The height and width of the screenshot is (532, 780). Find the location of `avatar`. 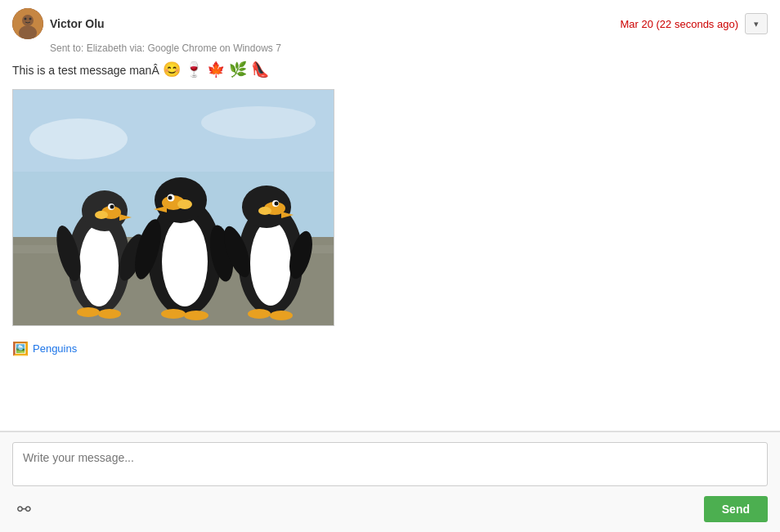

avatar is located at coordinates (28, 24).